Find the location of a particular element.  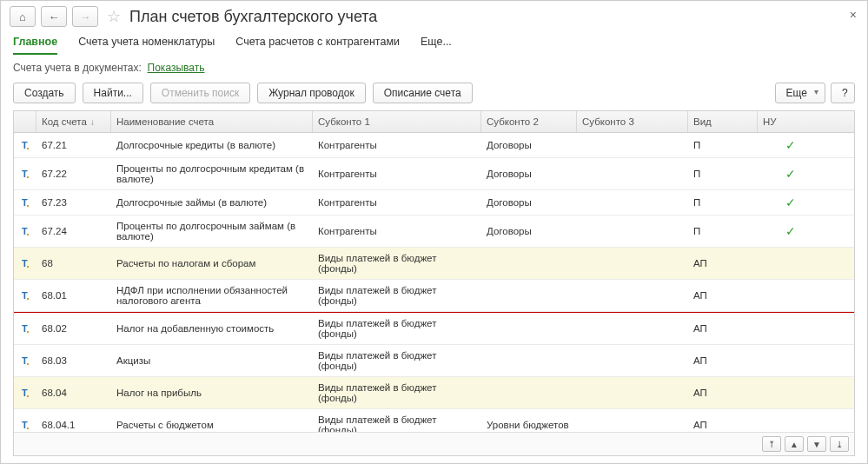

table-row: Т•68.03АкцизыВиды платежей в бюджет (фон… is located at coordinates (434, 361).